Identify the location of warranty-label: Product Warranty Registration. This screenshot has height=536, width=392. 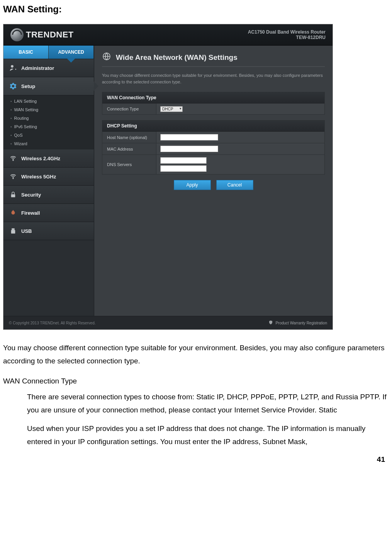
(301, 323).